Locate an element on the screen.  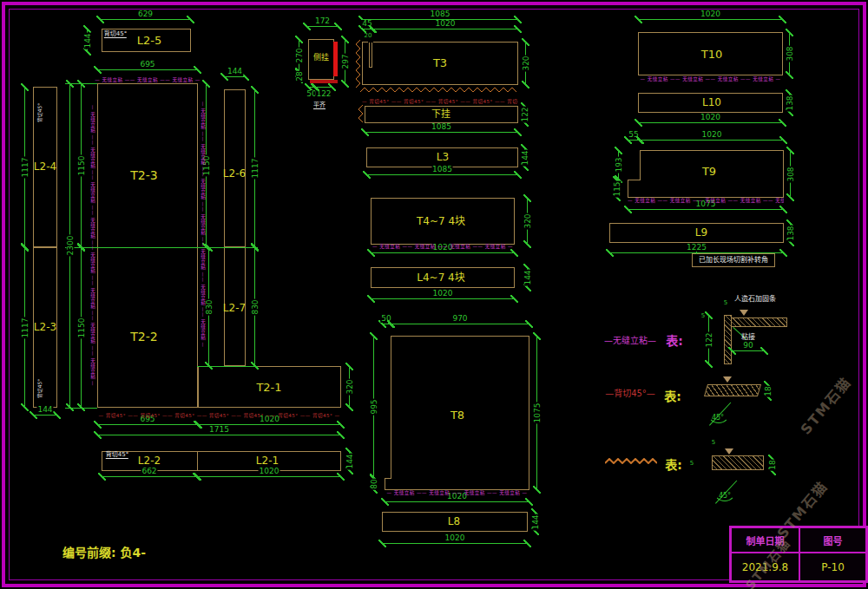
dim-value: 830 is located at coordinates (210, 307).